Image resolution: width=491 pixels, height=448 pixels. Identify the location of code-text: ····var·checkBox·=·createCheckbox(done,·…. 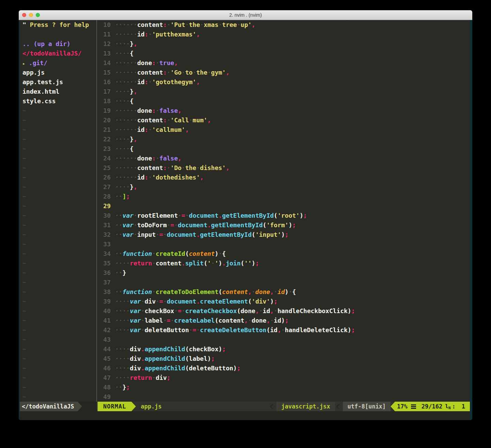
(292, 311).